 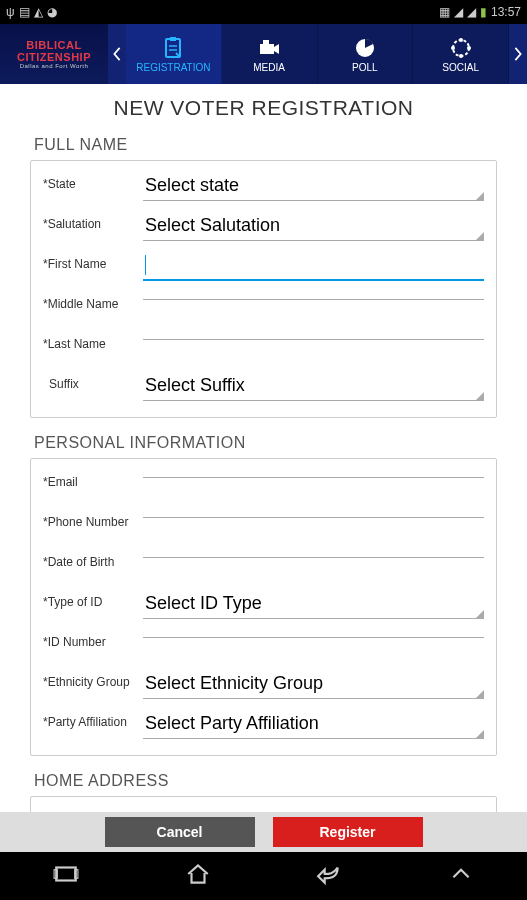 I want to click on clipboard-icon, so click(x=173, y=48).